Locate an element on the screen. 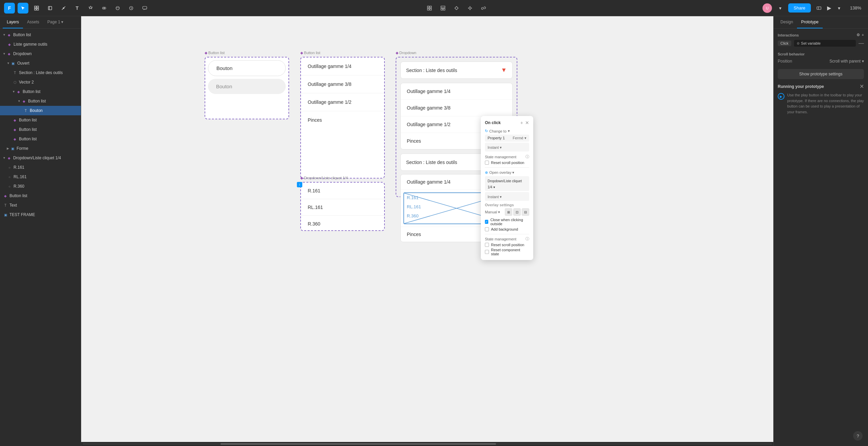 This screenshot has height=446, width=868. reset-scroll-2-label: Reset scroll position is located at coordinates (508, 245).